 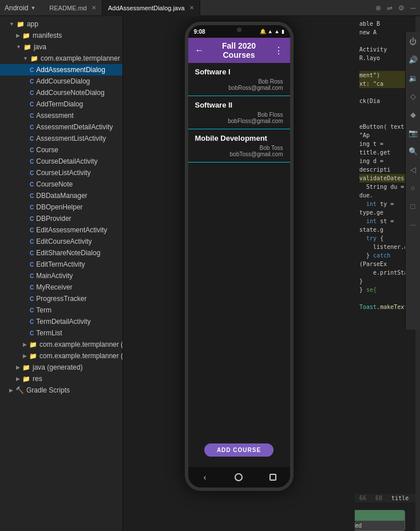 What do you see at coordinates (61, 24) in the screenshot?
I see `sidebar-item-app: ▼ 📁 app` at bounding box center [61, 24].